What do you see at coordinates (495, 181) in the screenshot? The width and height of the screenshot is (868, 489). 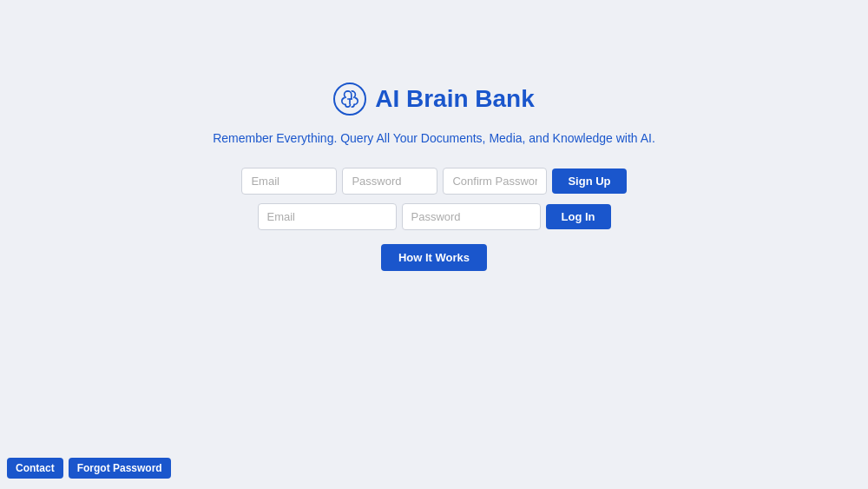 I see `signup-confirm-input` at bounding box center [495, 181].